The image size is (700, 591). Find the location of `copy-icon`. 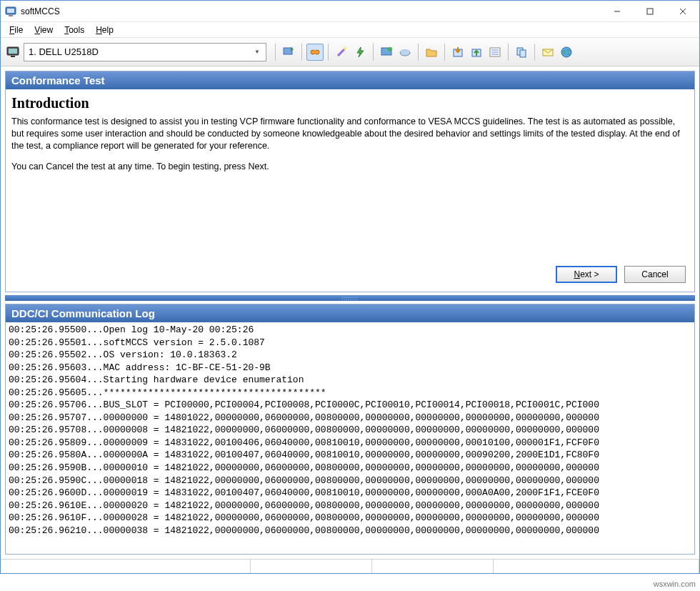

copy-icon is located at coordinates (521, 52).